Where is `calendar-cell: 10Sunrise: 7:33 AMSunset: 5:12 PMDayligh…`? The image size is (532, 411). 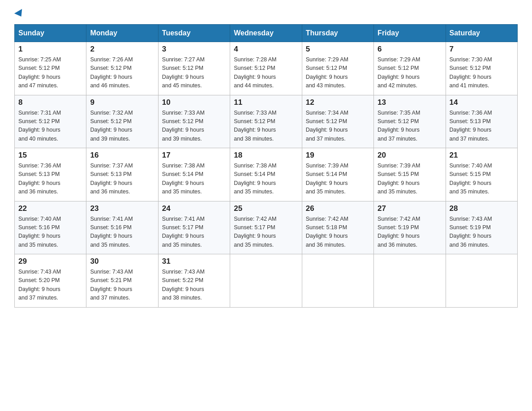
calendar-cell: 10Sunrise: 7:33 AMSunset: 5:12 PMDayligh… is located at coordinates (194, 122).